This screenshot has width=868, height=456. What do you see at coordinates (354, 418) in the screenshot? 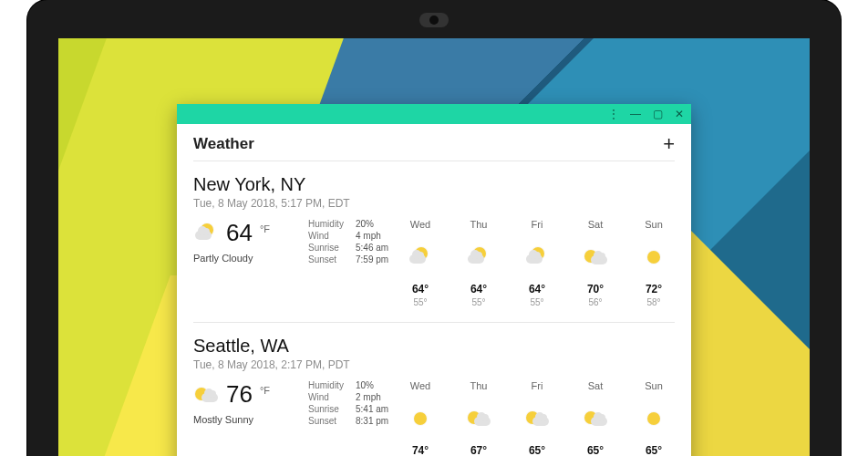
I see `current-details: Humidity 10% Wind 2 mph Sunrise 5:41 am …` at bounding box center [354, 418].